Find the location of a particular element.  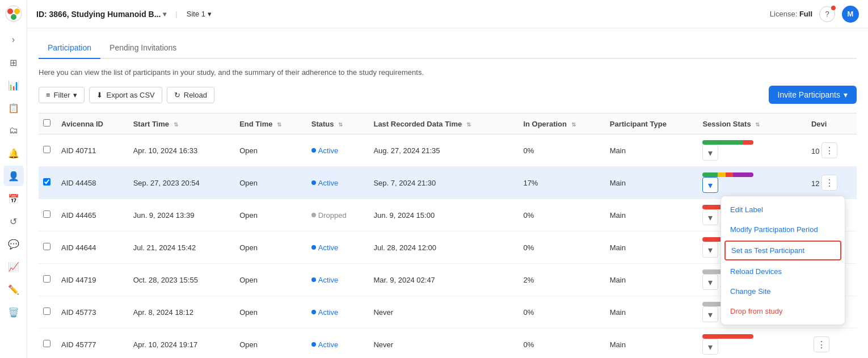

export-icon: ⬇ is located at coordinates (100, 95).